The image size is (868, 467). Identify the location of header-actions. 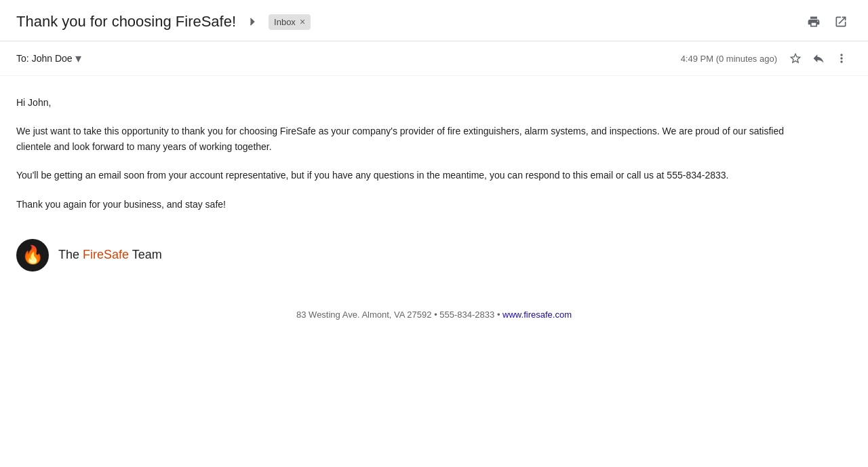
(827, 22).